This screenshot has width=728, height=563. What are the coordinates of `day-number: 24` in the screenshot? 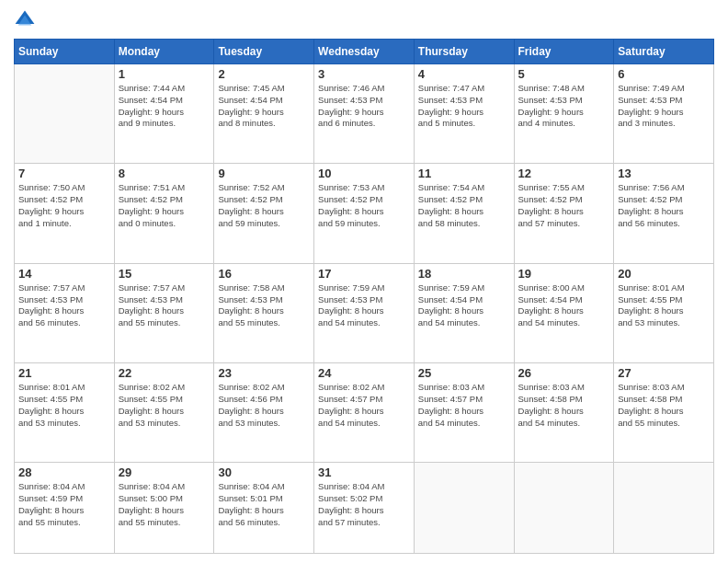 It's located at (364, 373).